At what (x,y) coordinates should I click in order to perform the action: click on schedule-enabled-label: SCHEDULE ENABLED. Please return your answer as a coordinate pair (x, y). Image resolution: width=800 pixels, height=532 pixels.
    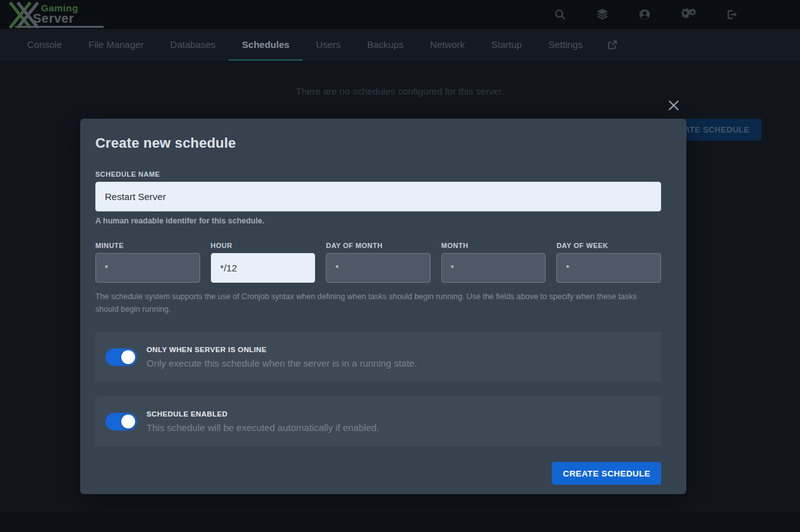
    Looking at the image, I should click on (263, 414).